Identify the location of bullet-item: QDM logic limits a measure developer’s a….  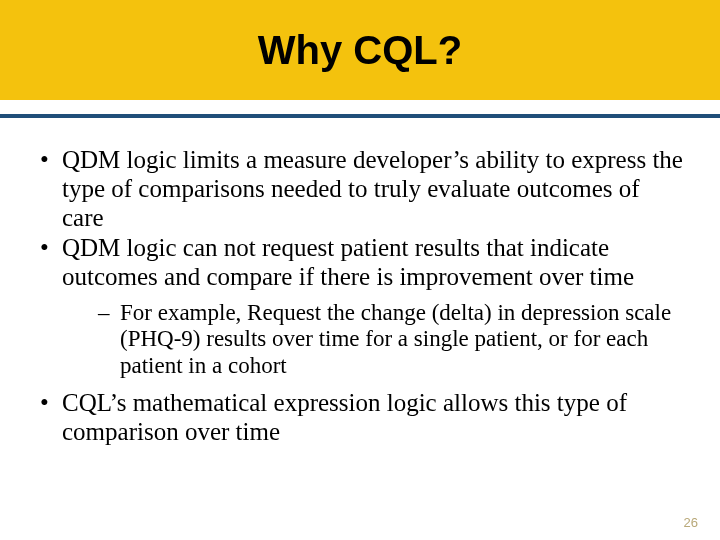
(360, 189).